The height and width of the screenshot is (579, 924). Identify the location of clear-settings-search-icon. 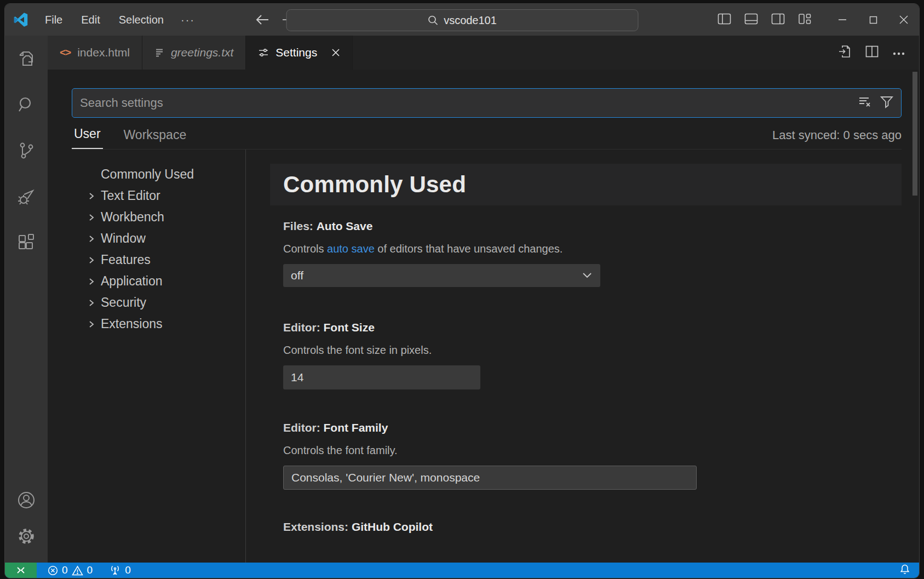
(865, 103).